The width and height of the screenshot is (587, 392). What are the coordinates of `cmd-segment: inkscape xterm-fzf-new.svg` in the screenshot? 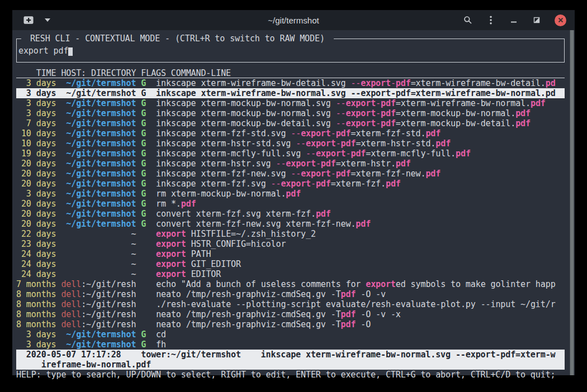 It's located at (224, 174).